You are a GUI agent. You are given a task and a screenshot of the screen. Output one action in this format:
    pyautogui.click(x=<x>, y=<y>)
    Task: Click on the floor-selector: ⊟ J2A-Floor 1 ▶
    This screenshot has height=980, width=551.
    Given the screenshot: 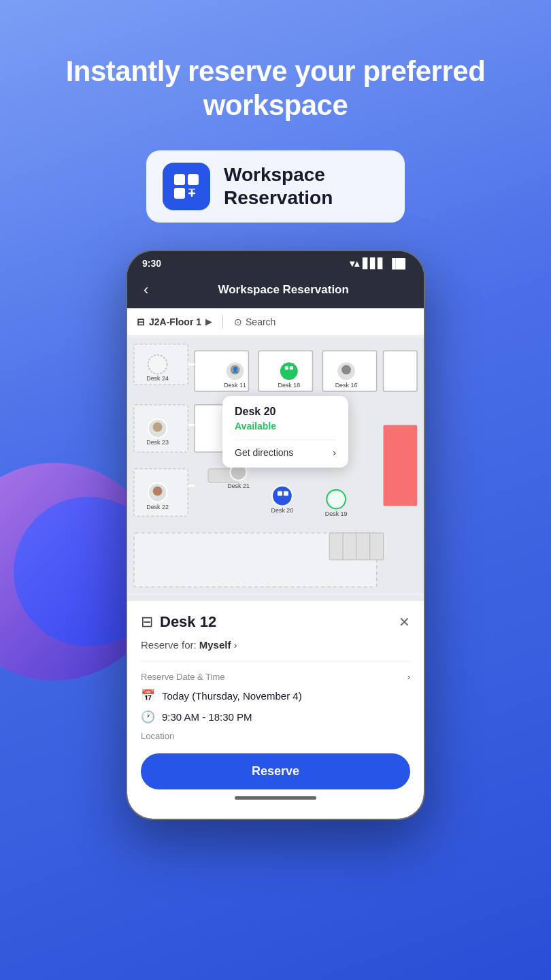 What is the action you would take?
    pyautogui.click(x=174, y=322)
    